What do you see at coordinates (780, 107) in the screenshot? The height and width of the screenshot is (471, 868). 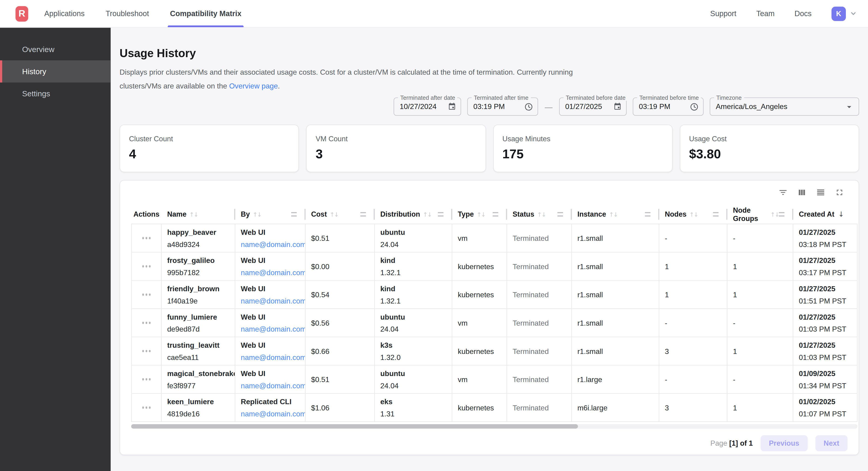 I see `timezone-value: America/Los_Angeles` at bounding box center [780, 107].